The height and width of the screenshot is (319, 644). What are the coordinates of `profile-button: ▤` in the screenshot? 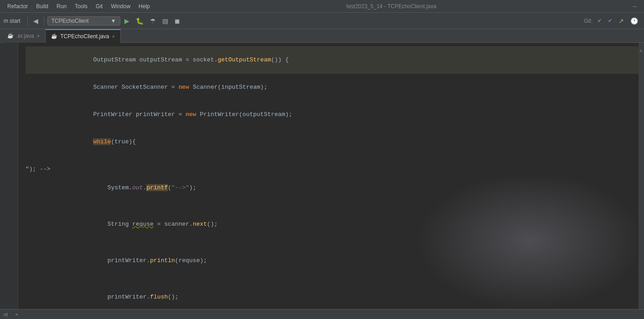 It's located at (165, 21).